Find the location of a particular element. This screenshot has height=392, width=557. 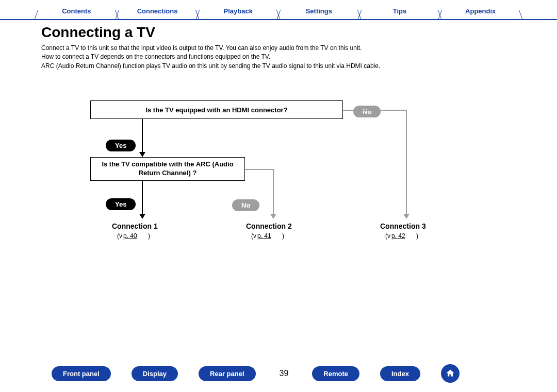

tab-playback: Playback is located at coordinates (238, 11).